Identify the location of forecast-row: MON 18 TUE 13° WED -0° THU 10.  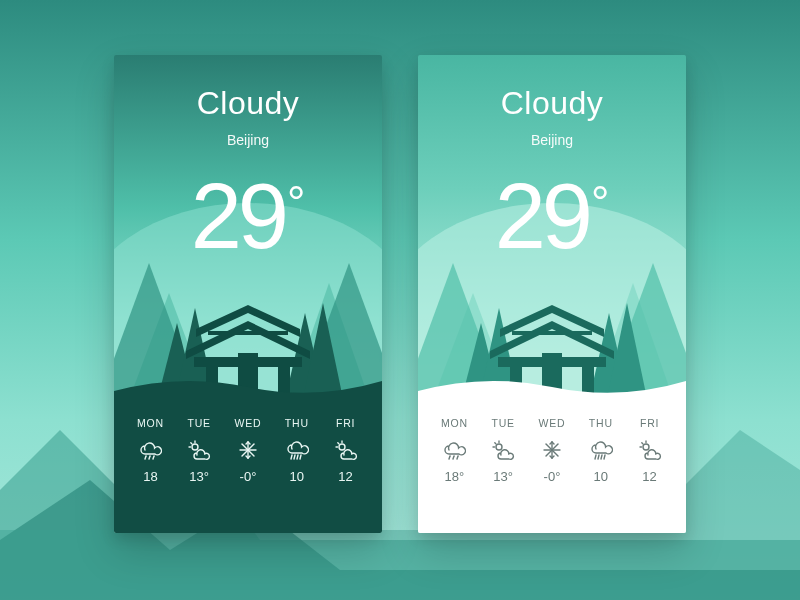
(248, 440).